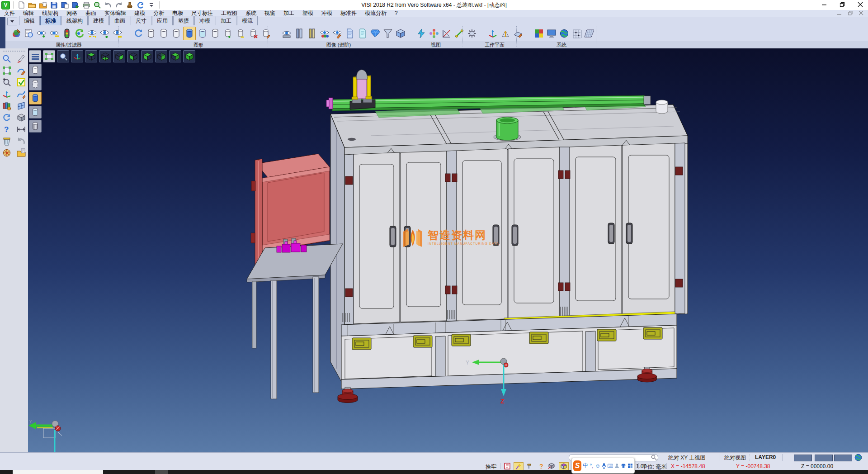 This screenshot has width=868, height=474. I want to click on layer-outline-4-icon, so click(215, 33).